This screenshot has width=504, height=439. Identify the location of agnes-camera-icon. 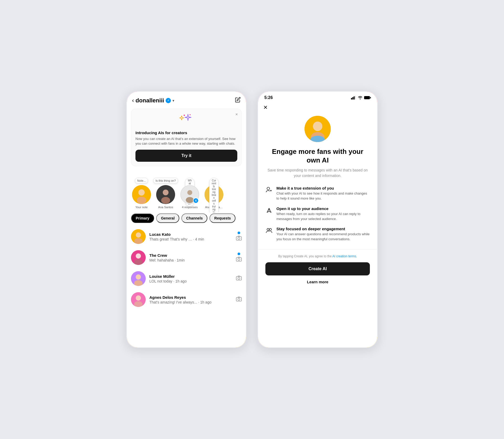
(239, 300).